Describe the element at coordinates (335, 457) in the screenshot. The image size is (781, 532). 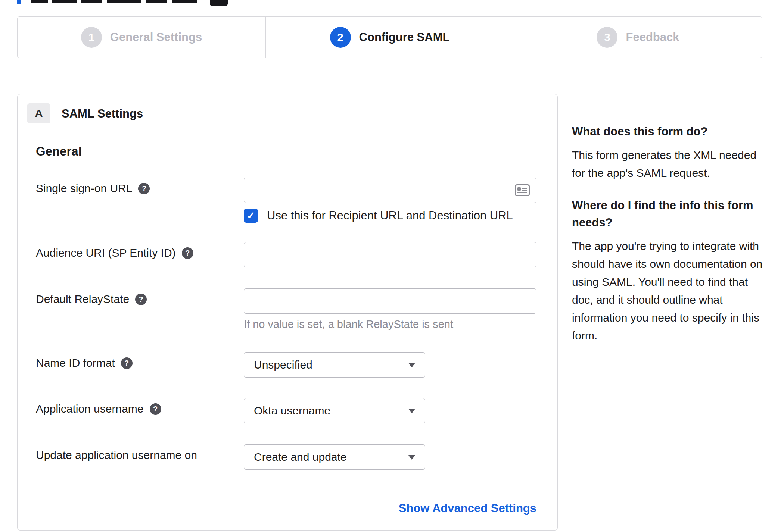
I see `update-username-select: Create and update` at that location.